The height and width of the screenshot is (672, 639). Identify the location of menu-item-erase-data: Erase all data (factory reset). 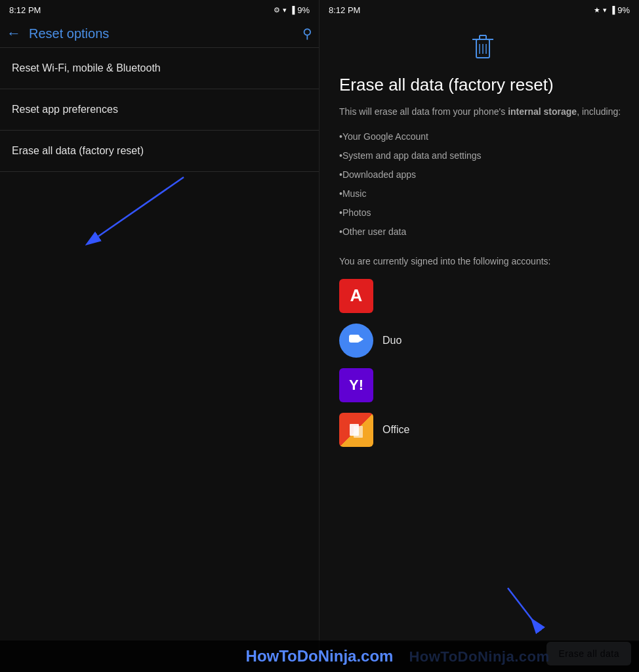
(159, 151).